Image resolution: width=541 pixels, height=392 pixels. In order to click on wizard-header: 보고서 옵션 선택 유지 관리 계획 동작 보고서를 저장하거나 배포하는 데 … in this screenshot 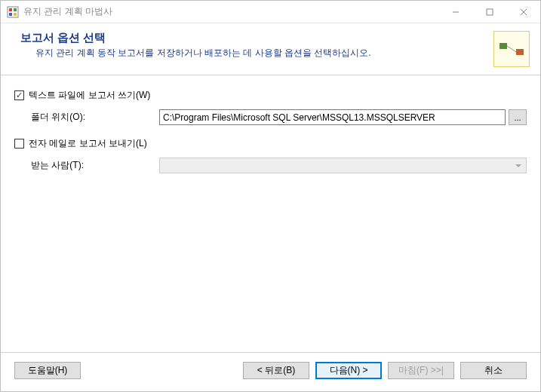, I will do `click(270, 50)`.